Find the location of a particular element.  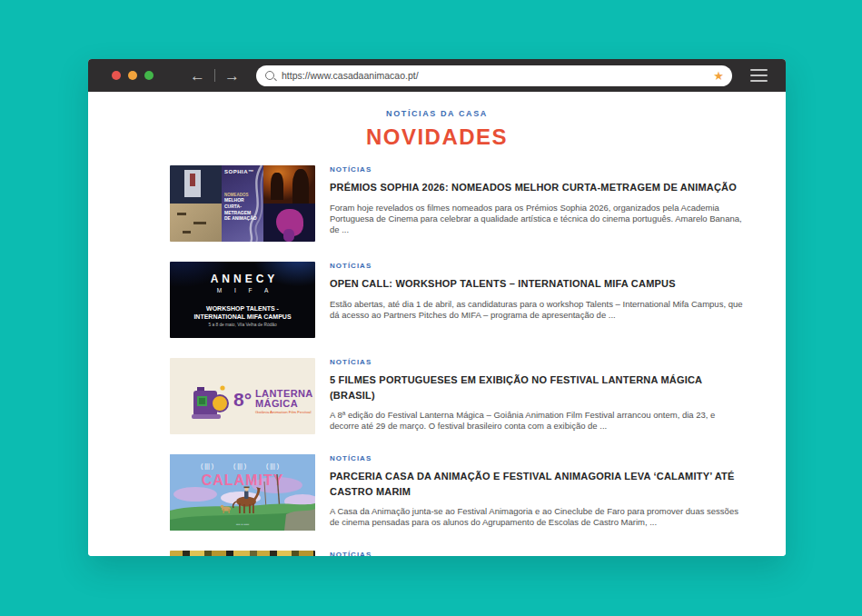

festival-subtitle: Goiânia Animation Film Festival is located at coordinates (283, 412).